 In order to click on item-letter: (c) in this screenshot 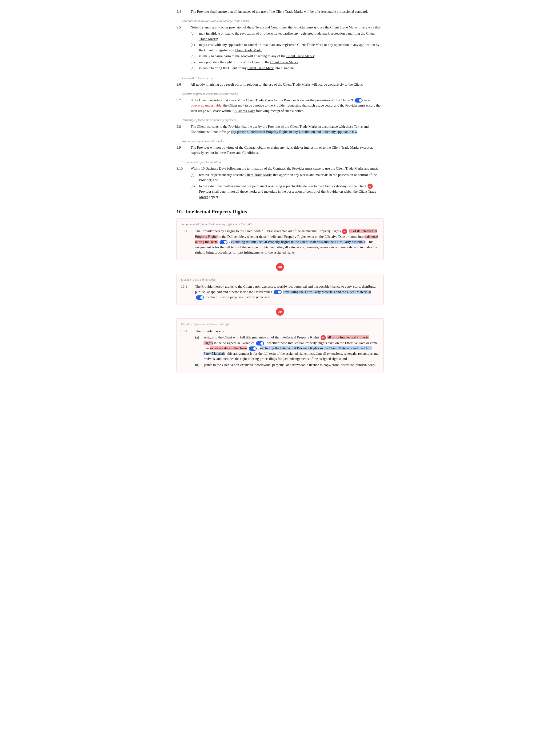, I will do `click(194, 56)`.